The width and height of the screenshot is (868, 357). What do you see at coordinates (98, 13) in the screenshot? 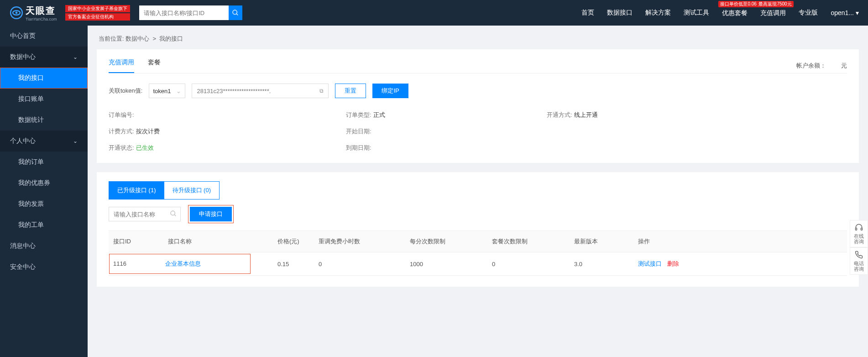
I see `header-badges: 国家中小企业发展子基金旗下 官方备案企业征信机构` at bounding box center [98, 13].